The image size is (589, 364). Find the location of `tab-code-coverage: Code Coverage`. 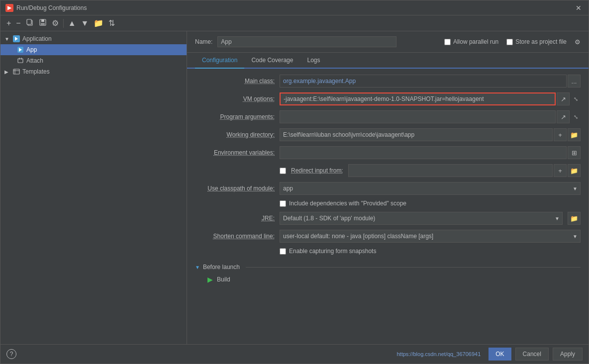

tab-code-coverage: Code Coverage is located at coordinates (272, 61).